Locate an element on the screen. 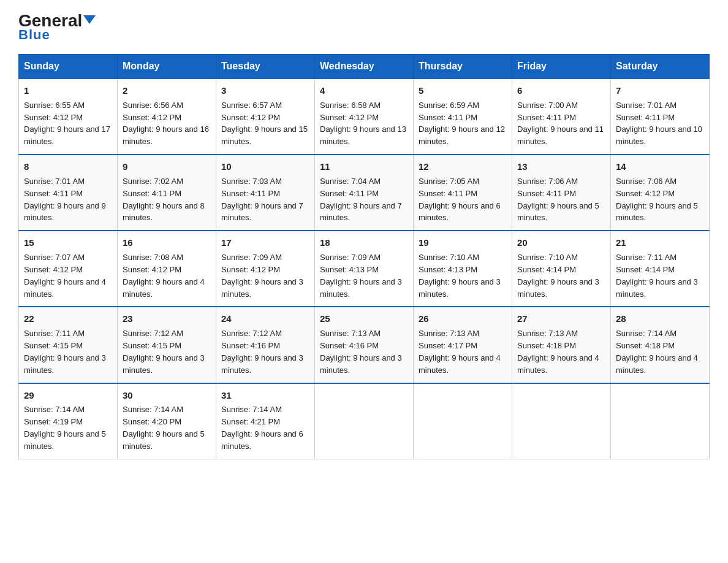 This screenshot has height=563, width=728. weekday-header-saturday: Saturday is located at coordinates (661, 67).